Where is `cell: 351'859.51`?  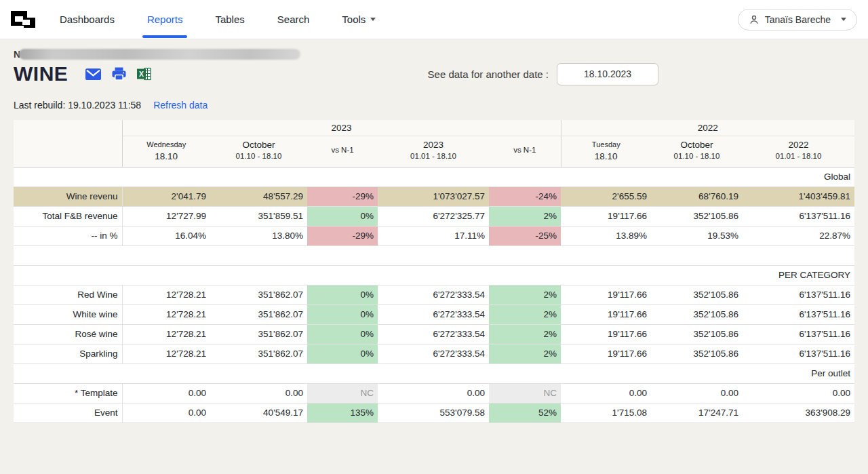
cell: 351'859.51 is located at coordinates (259, 216).